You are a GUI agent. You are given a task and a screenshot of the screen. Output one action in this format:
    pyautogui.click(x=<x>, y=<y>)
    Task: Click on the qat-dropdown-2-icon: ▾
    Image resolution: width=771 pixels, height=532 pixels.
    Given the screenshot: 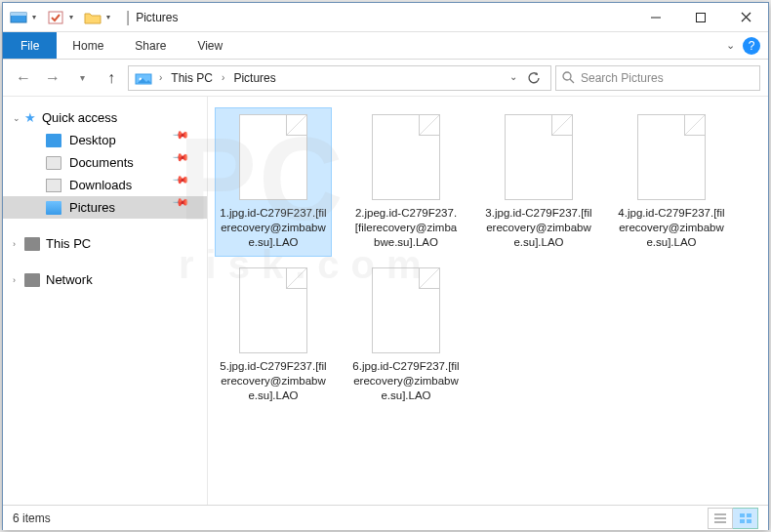 What is the action you would take?
    pyautogui.click(x=74, y=18)
    